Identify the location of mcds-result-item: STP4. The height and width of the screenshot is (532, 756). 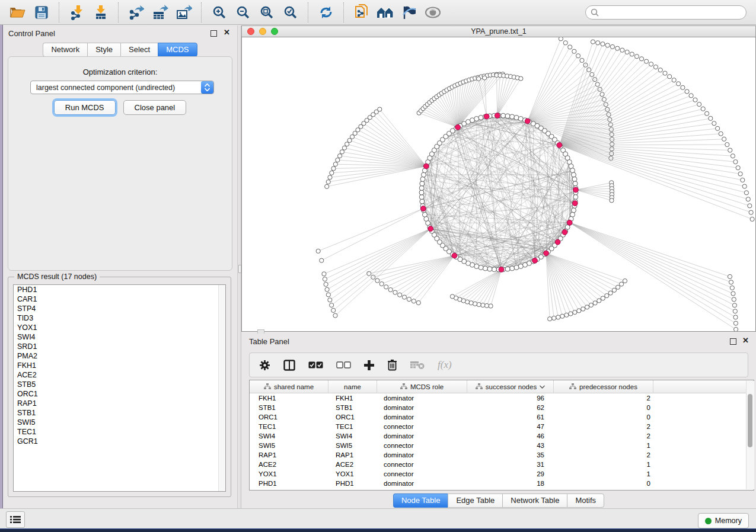
(120, 309).